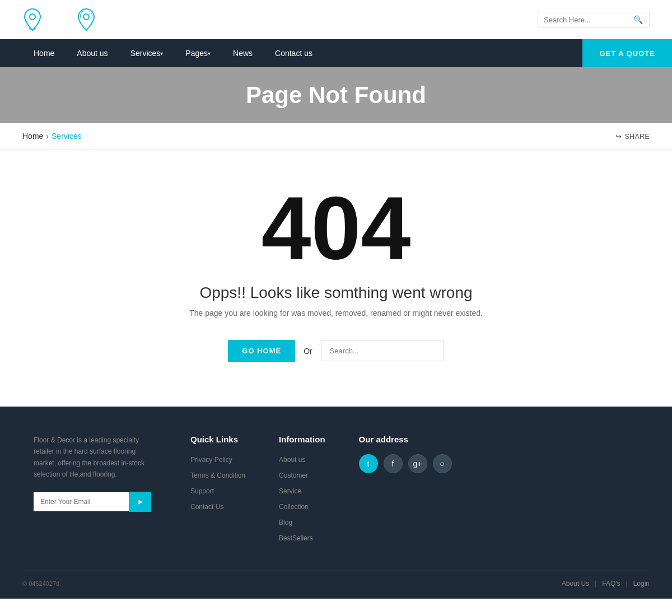  Describe the element at coordinates (642, 584) in the screenshot. I see `footer-login-link: Login` at that location.